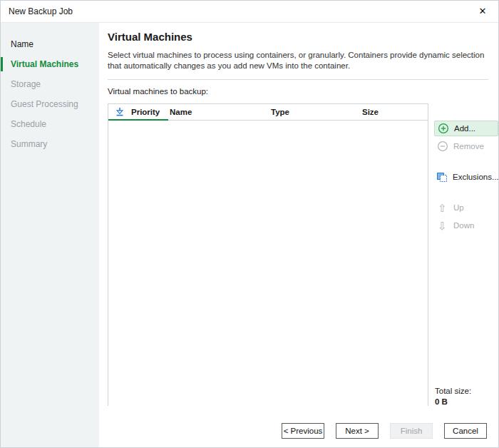 The image size is (499, 448). I want to click on up-arrow-icon: ⇧, so click(442, 208).